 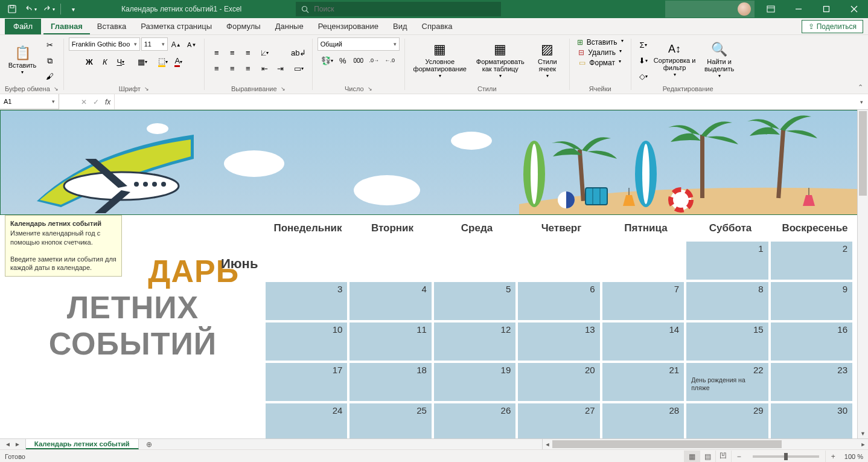 I want to click on enter-formula-icon: ✓, so click(x=96, y=102).